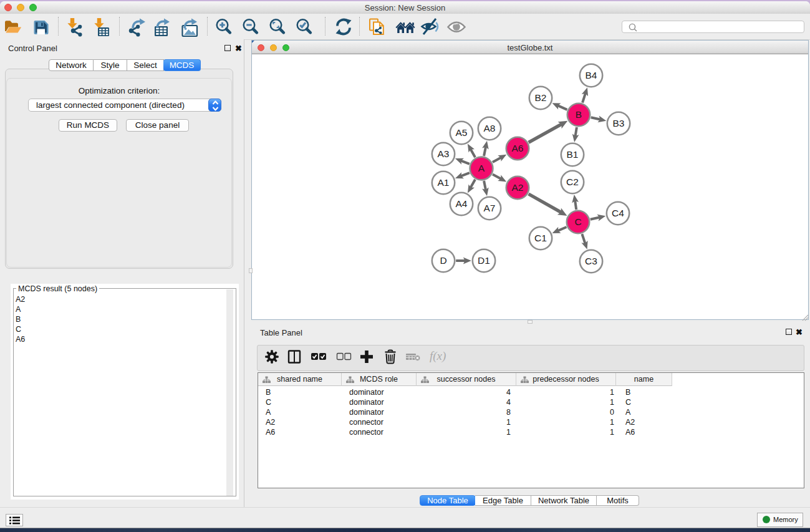  Describe the element at coordinates (618, 213) in the screenshot. I see `svg-text: C4` at that location.